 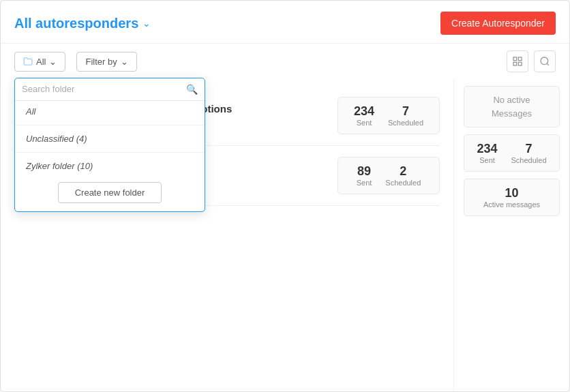 What do you see at coordinates (511, 205) in the screenshot?
I see `active-label: Active messages` at bounding box center [511, 205].